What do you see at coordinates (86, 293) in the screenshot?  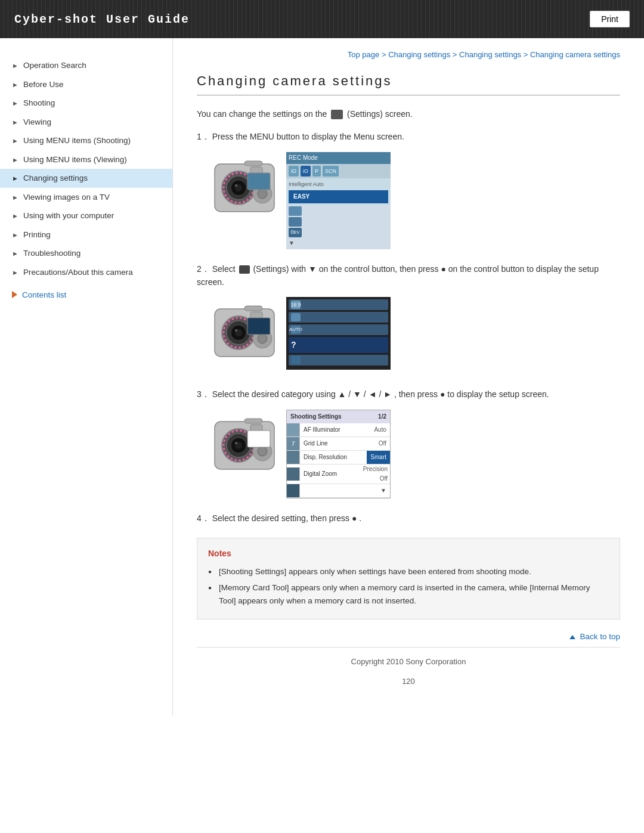 I see `contents-list-link: Contents list` at bounding box center [86, 293].